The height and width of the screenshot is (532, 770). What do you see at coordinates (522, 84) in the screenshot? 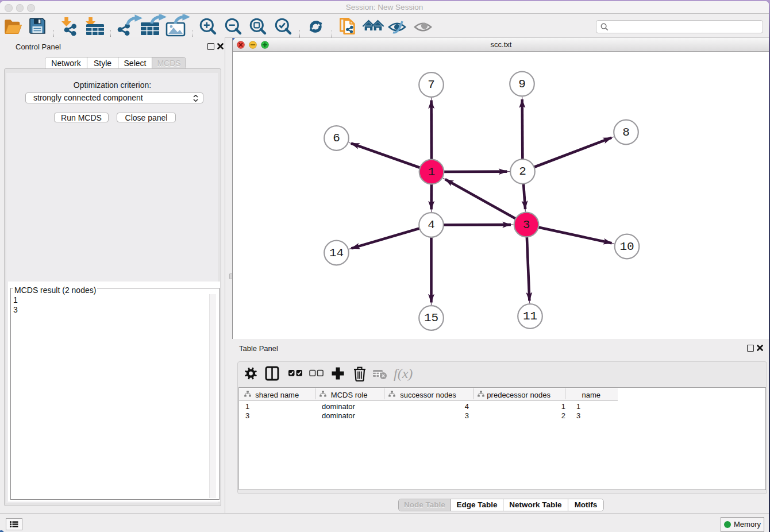
I see `svg-text: 9` at bounding box center [522, 84].